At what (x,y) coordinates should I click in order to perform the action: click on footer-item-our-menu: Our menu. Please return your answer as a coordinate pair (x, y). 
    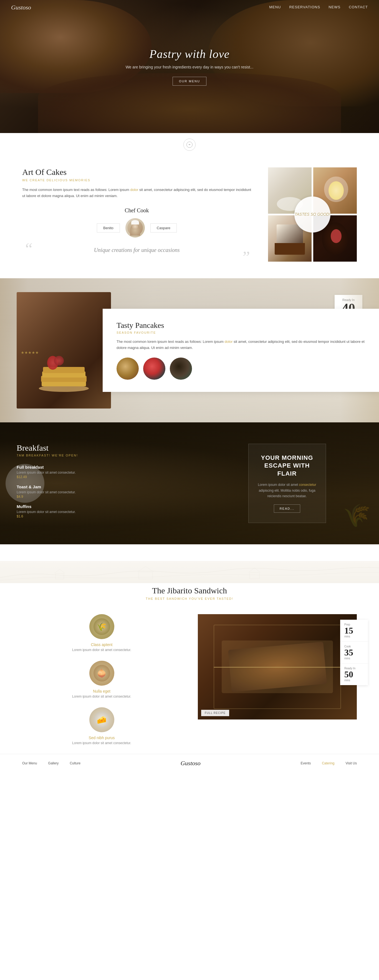
    Looking at the image, I should click on (30, 763).